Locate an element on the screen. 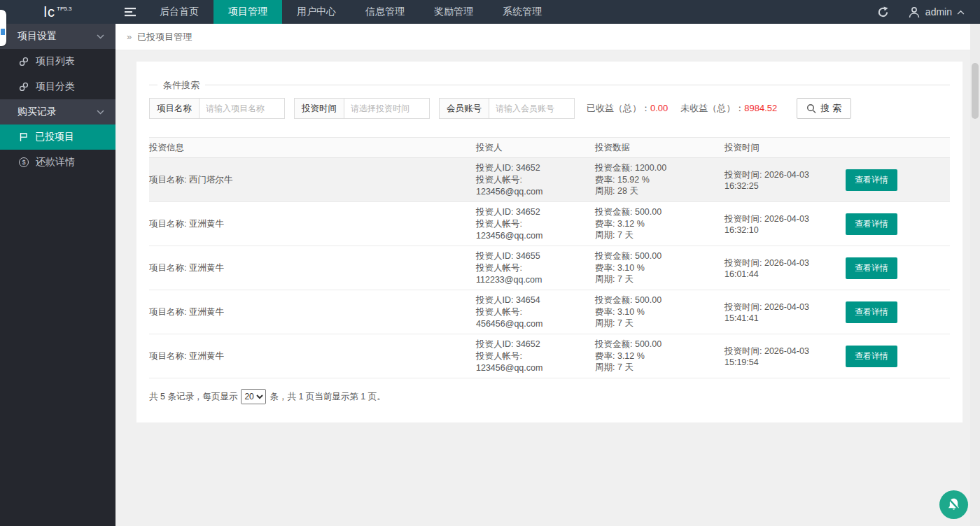 This screenshot has width=980, height=526. header-invest-time: 投资时间 is located at coordinates (785, 148).